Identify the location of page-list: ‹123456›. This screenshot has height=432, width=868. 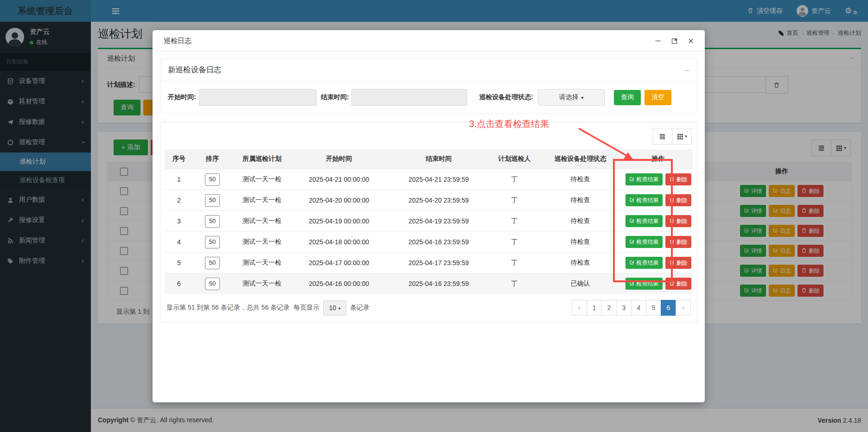
(632, 308).